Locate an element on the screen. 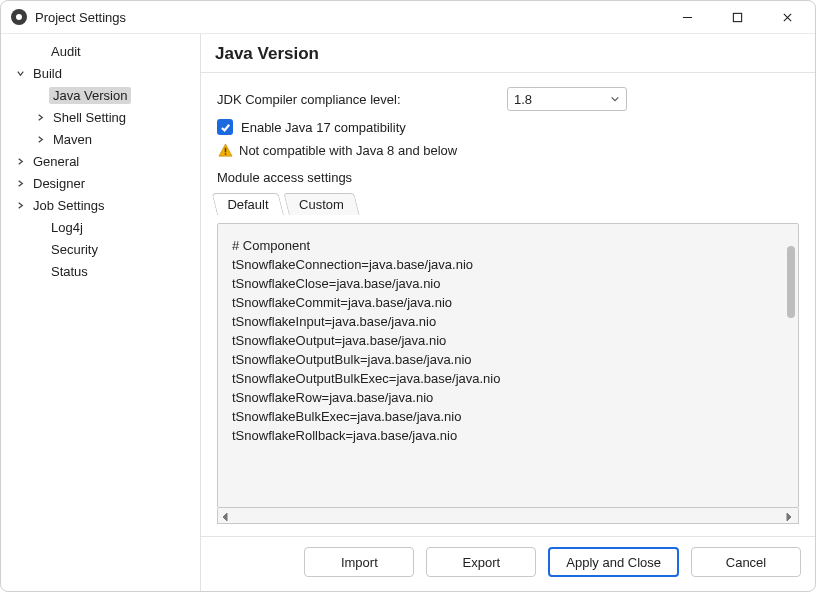 Image resolution: width=816 pixels, height=592 pixels. sidebar-item-job-settings: Job Settings is located at coordinates (100, 205).